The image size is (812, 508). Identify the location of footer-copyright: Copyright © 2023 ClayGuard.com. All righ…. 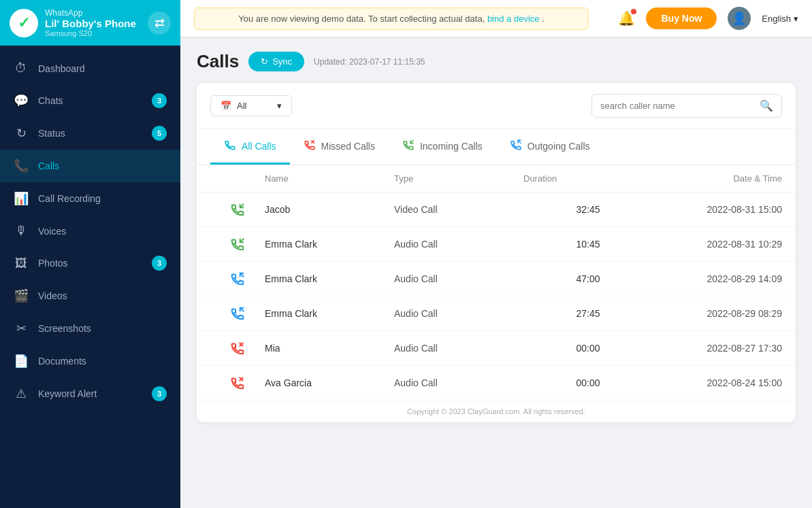
(496, 411).